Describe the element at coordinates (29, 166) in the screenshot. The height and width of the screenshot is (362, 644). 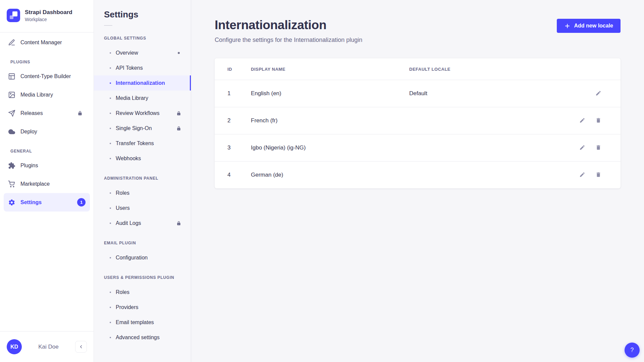
I see `sidebar-item-label: Plugins` at that location.